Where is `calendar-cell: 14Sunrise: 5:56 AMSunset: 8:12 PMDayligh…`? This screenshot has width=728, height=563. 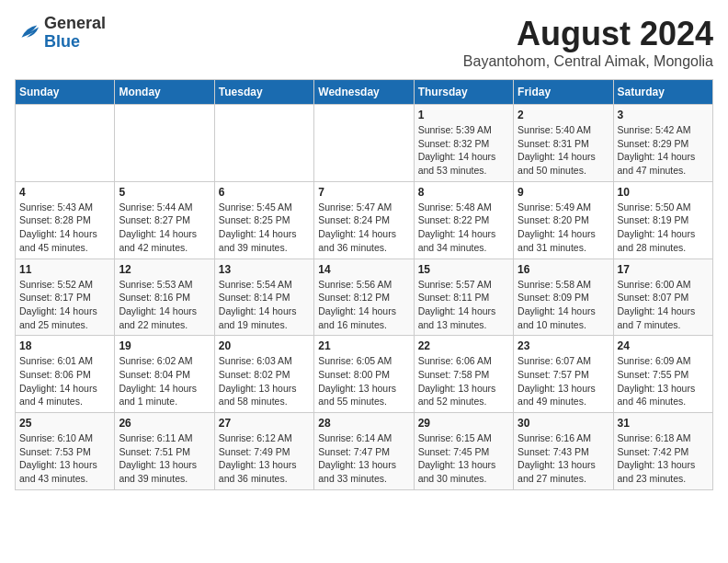 calendar-cell: 14Sunrise: 5:56 AMSunset: 8:12 PMDayligh… is located at coordinates (364, 297).